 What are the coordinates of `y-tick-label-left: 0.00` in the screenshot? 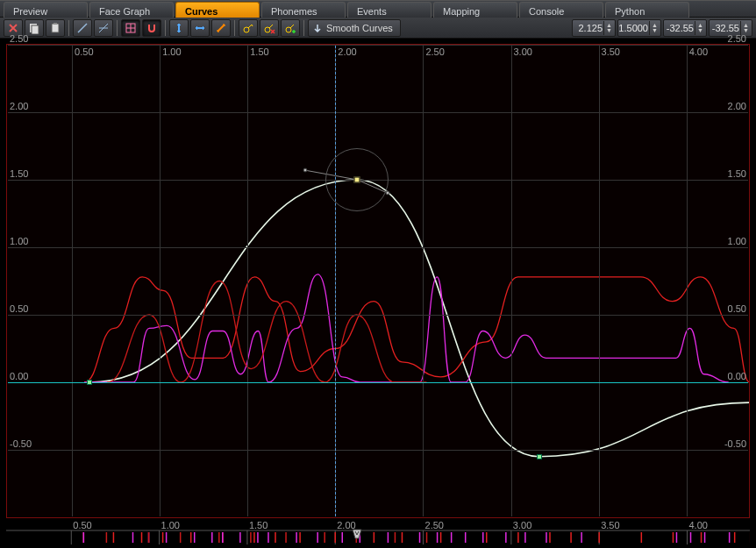 It's located at (19, 376).